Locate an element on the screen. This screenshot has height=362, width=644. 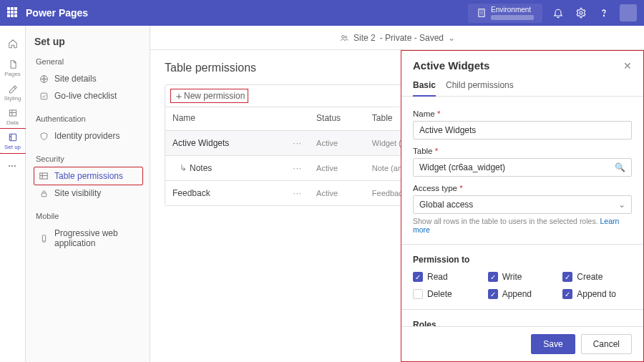
panel-title: Active Widgets is located at coordinates (518, 66).